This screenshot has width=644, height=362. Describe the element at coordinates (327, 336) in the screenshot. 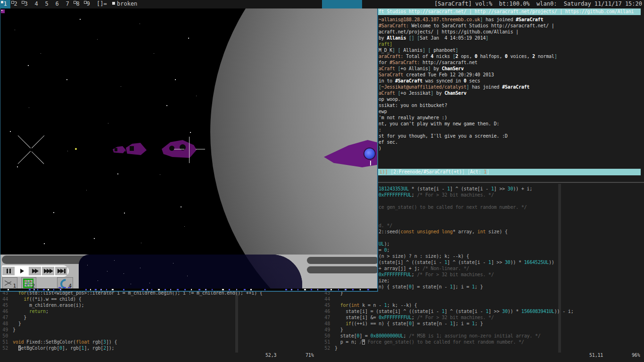

I see `line-number: 50` at that location.